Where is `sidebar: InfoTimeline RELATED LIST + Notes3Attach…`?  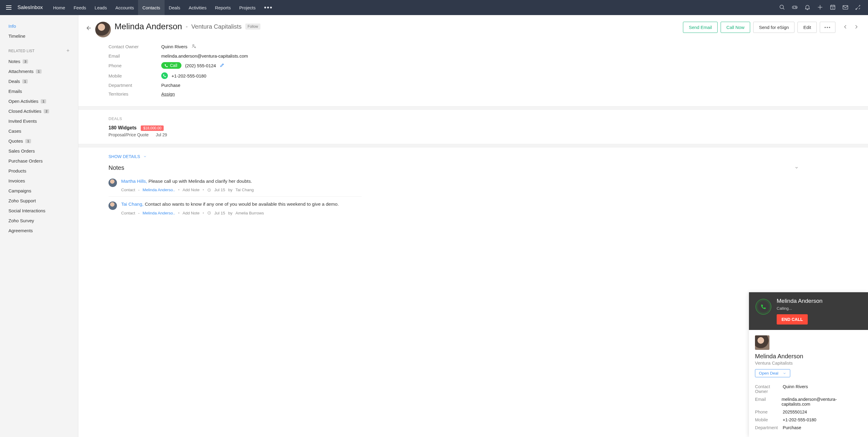 sidebar: InfoTimeline RELATED LIST + Notes3Attach… is located at coordinates (39, 226).